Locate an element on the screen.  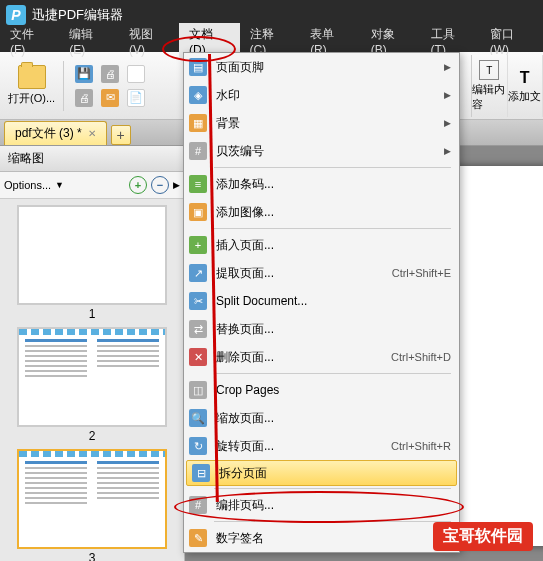
menu-split-document: ✂Split Document... is located at coordinates (322, 301).